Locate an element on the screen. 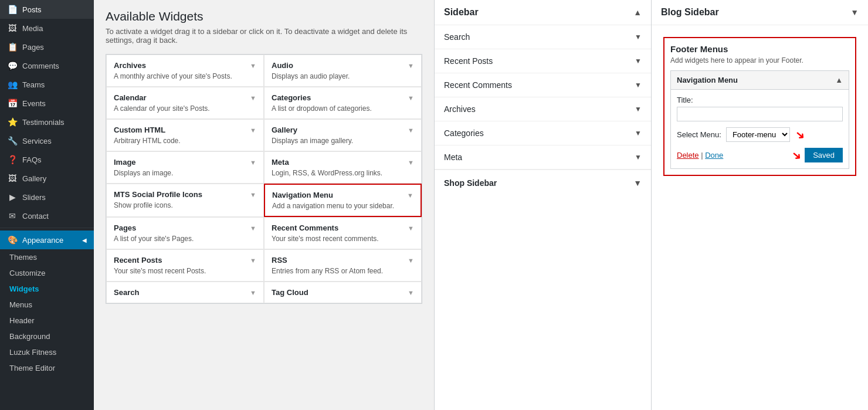  widget-custom-html: Custom HTML ▼ Arbitrary HTML code. is located at coordinates (185, 135).